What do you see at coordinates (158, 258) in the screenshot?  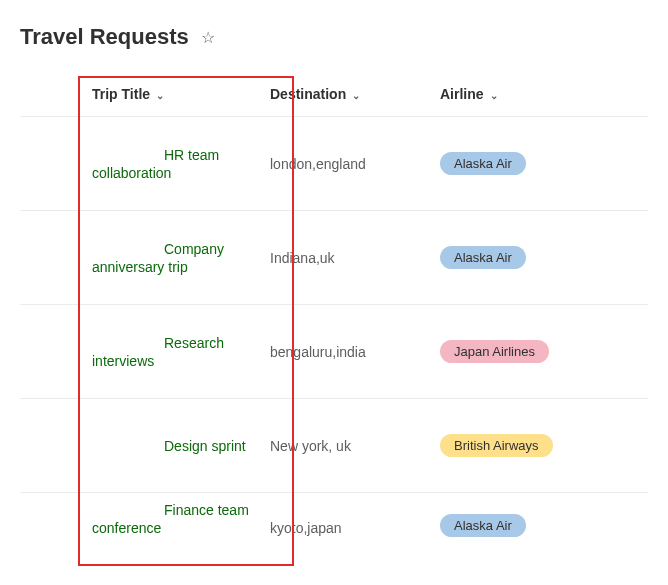 I see `trip-title-link: Company anniversary trip` at bounding box center [158, 258].